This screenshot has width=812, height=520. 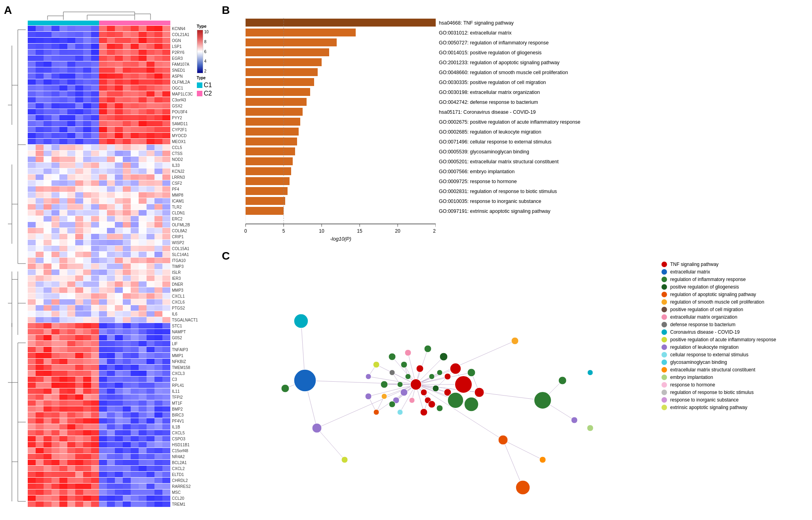 I want to click on heatmap-row: CXCL2, so click(x=115, y=468).